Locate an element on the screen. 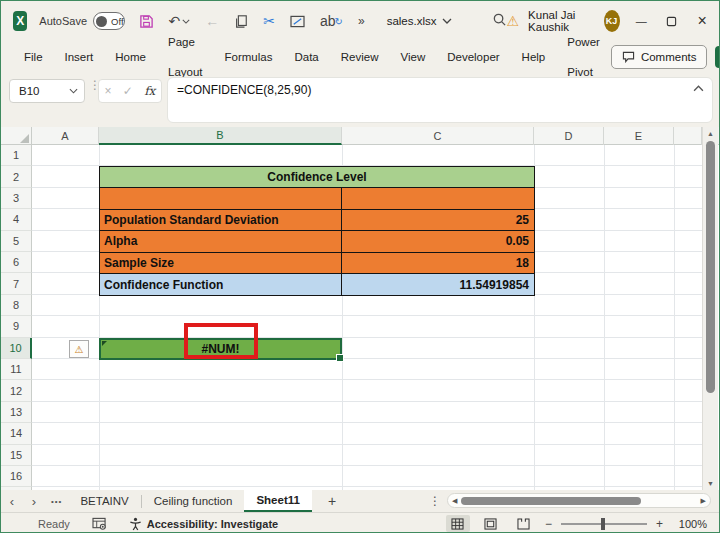 The width and height of the screenshot is (720, 533). row-header-3: 3 is located at coordinates (16, 198).